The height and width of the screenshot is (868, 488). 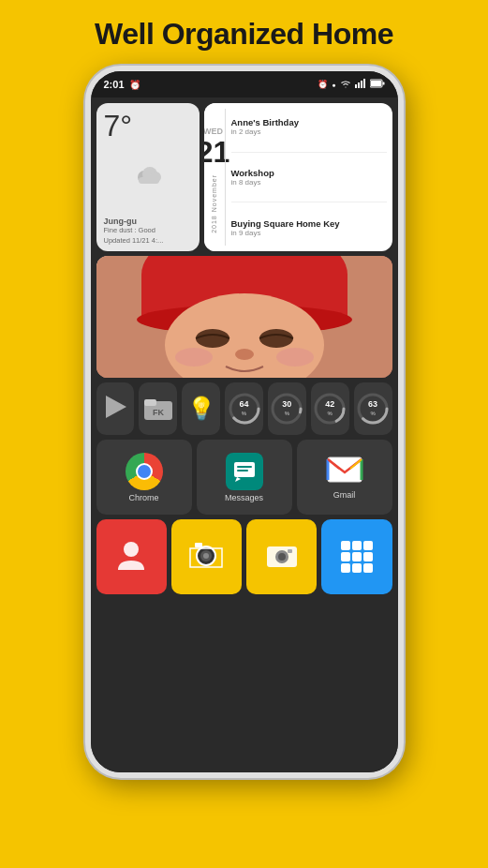 What do you see at coordinates (131, 557) in the screenshot?
I see `contacts-icon` at bounding box center [131, 557].